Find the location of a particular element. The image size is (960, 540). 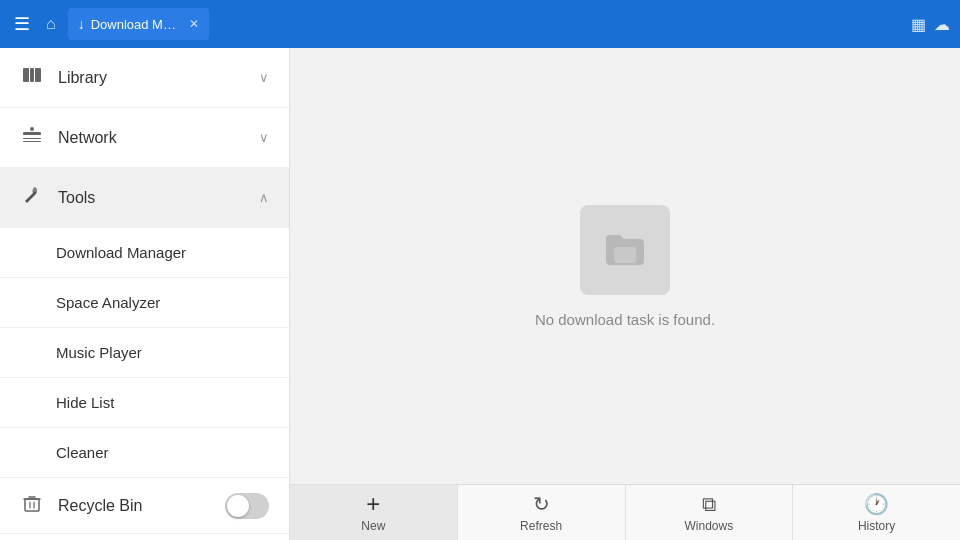

tab-label: Download Ma... is located at coordinates (136, 24).